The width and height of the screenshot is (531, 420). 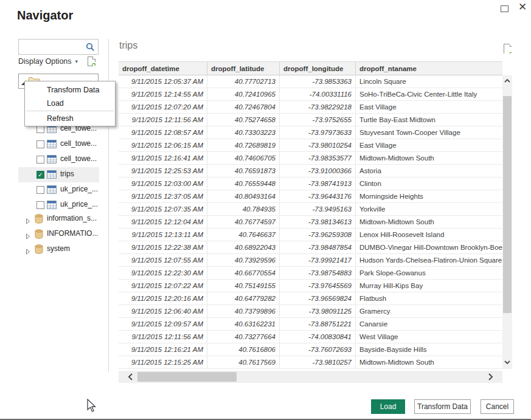 I want to click on table-row: 9/11/2015 12:05:37 AM40.77702713-73.9853…, so click(x=310, y=81).